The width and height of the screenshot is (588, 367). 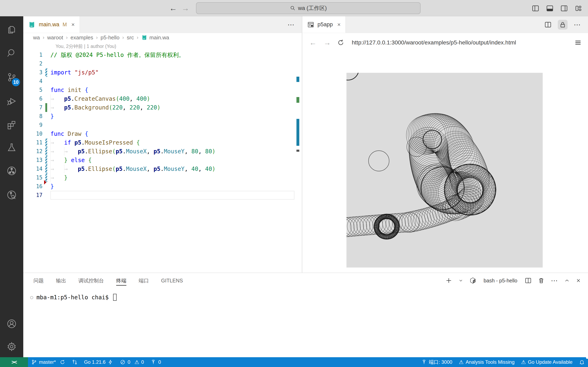 What do you see at coordinates (75, 362) in the screenshot?
I see `git-compare-status` at bounding box center [75, 362].